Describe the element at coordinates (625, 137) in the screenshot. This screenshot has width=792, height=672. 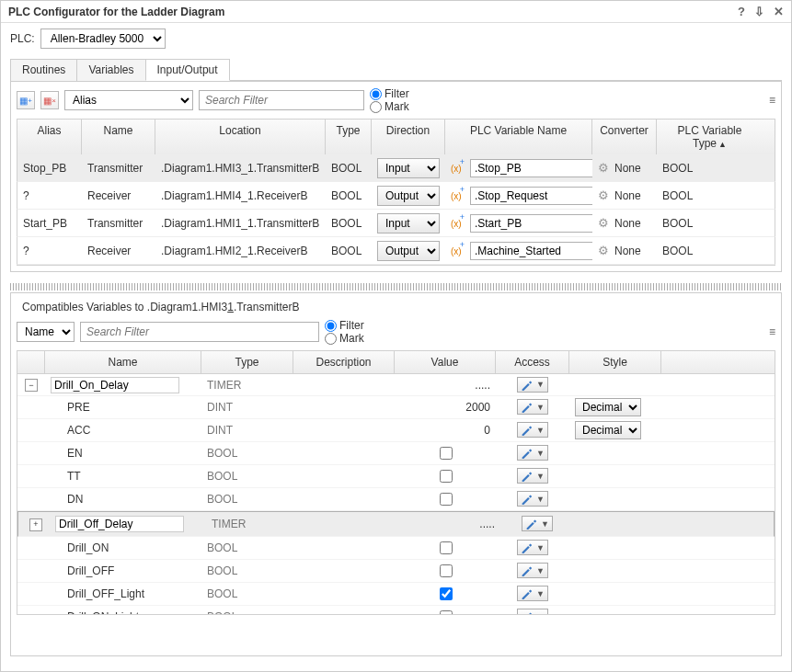
I see `col-converter: Converter` at that location.